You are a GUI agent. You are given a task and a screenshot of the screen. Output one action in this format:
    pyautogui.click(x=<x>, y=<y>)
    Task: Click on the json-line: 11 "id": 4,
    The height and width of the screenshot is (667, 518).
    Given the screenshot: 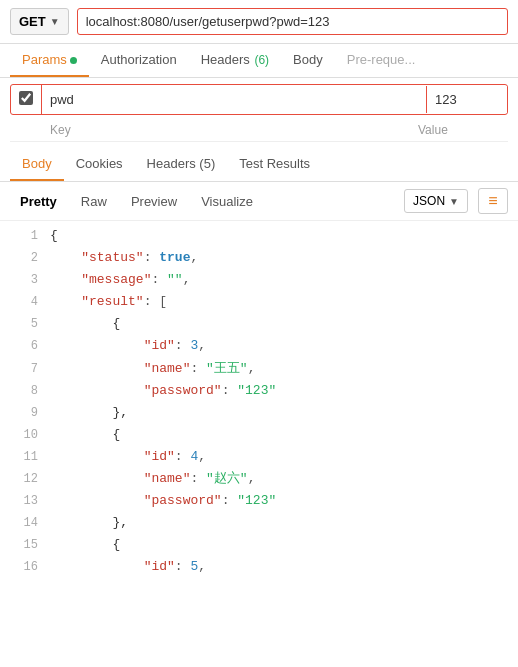 What is the action you would take?
    pyautogui.click(x=259, y=457)
    